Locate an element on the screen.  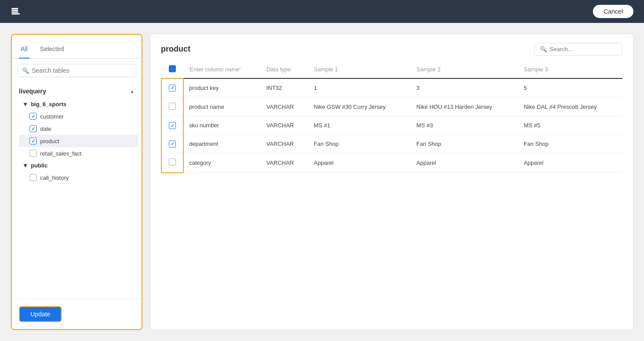
schema-header-public: ▼ public is located at coordinates (78, 166).